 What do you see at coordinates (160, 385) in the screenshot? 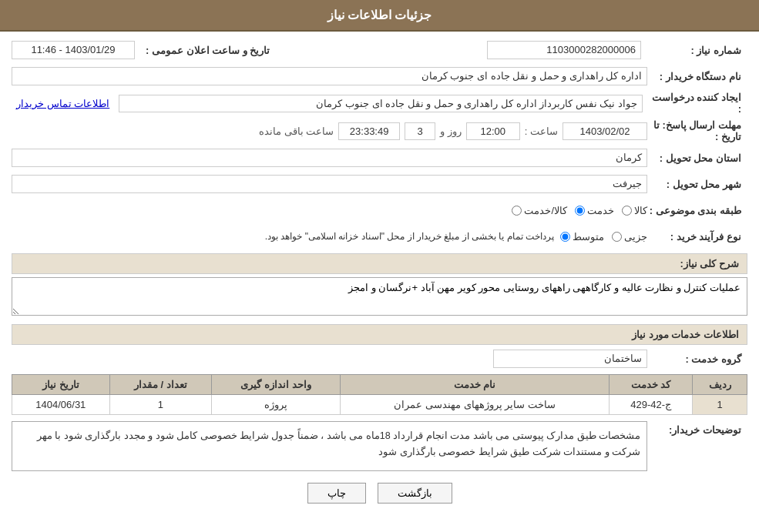
I see `col-qty: تعداد / مقدار` at bounding box center [160, 385].